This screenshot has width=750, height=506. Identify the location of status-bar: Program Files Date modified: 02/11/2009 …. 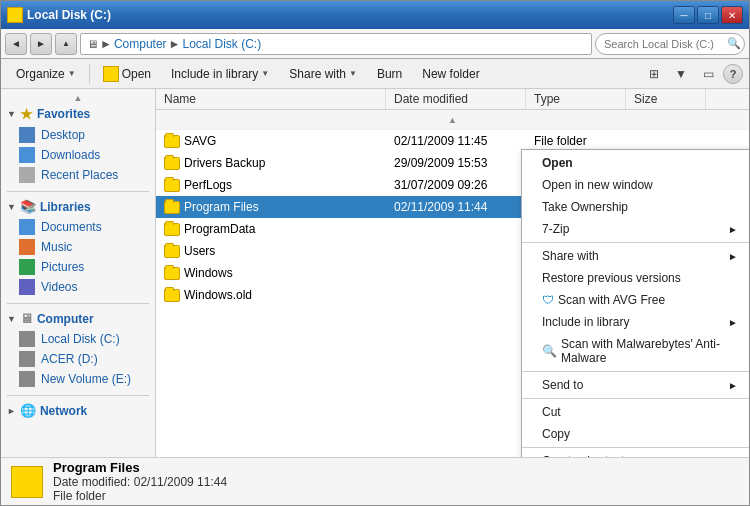
(375, 481).